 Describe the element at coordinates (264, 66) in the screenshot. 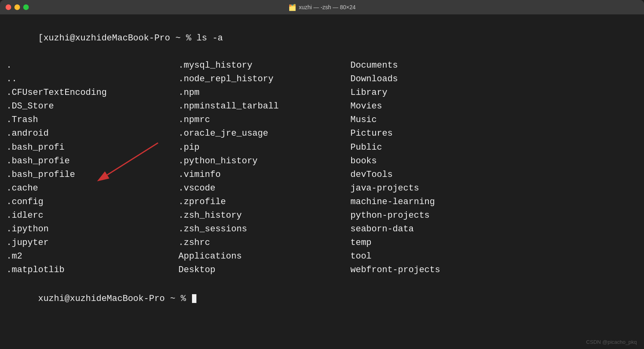

I see `file-item-col2: .mysql_history` at that location.